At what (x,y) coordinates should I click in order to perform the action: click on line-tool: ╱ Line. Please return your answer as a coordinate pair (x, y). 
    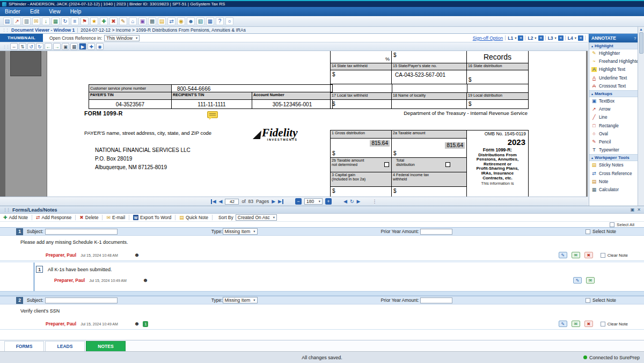
    Looking at the image, I should click on (613, 117).